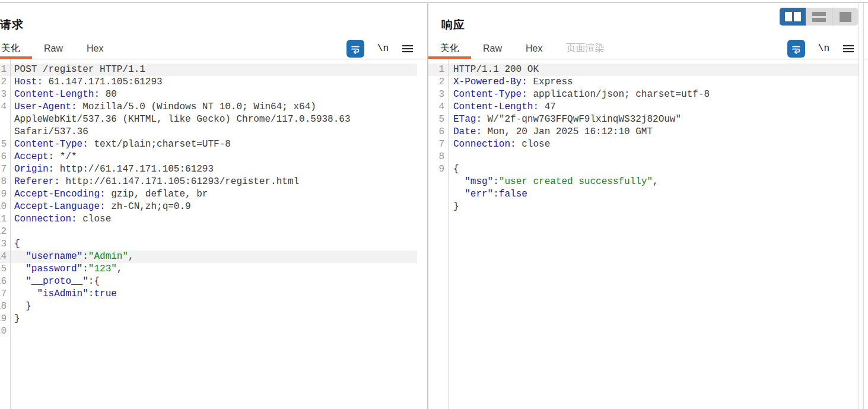 The image size is (868, 409). I want to click on response-panel-title: 响应, so click(453, 25).